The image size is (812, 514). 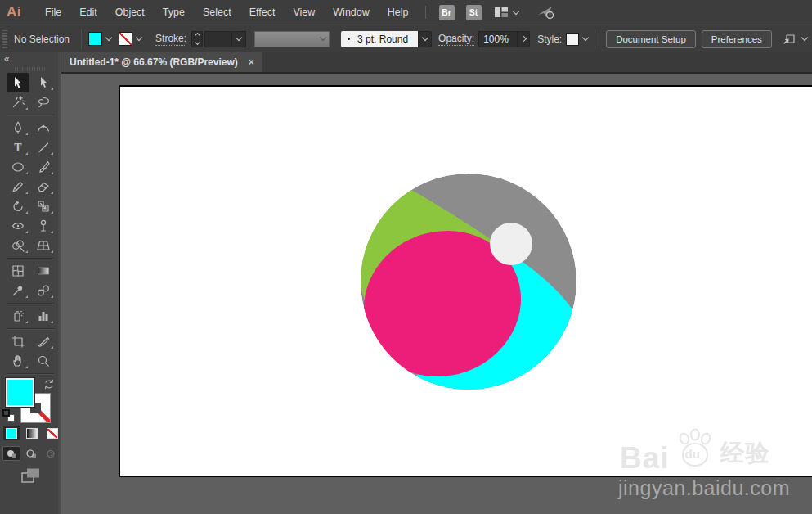 I want to click on panel-grip, so click(x=5, y=39).